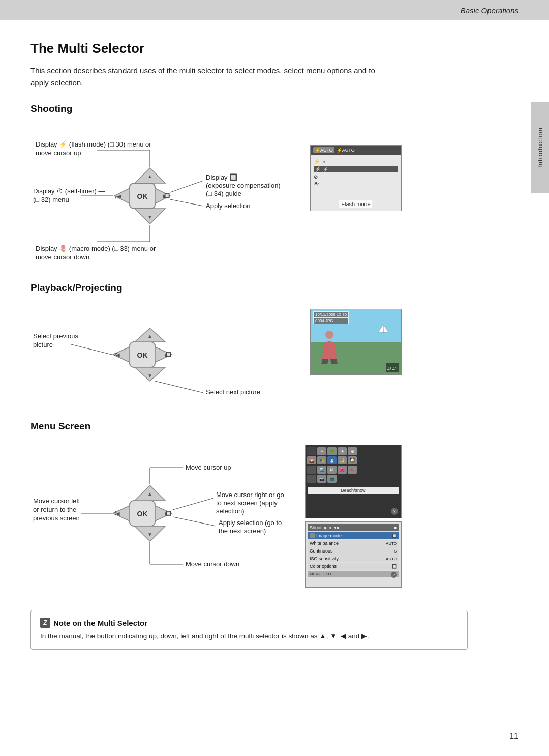  I want to click on playback-info: 15/11/2009 15:30 0004.JPG, so click(331, 317).